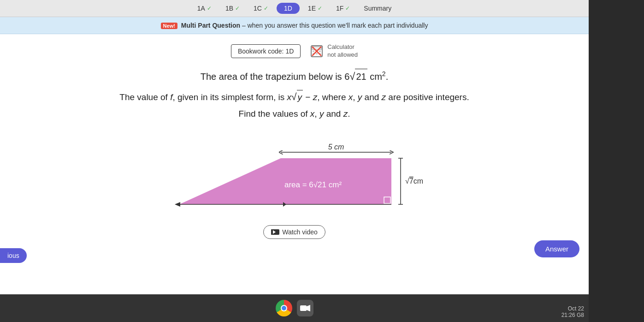 The width and height of the screenshot is (644, 322). I want to click on tab-1B: 1B ✓, so click(232, 8).